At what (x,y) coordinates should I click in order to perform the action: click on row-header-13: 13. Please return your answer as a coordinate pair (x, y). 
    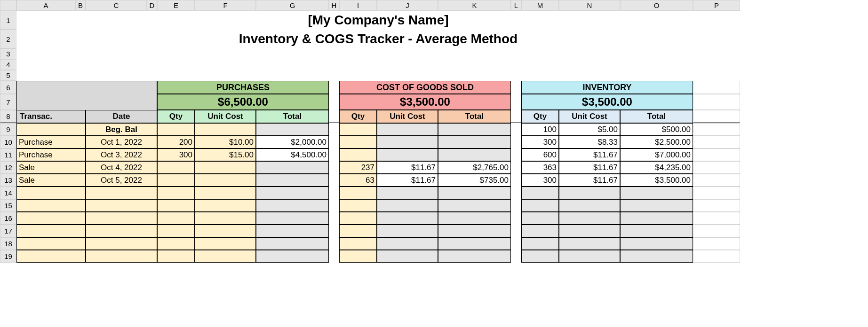
    Looking at the image, I should click on (8, 180).